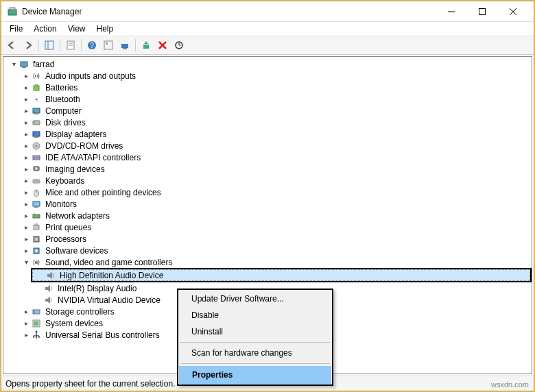 This screenshot has width=535, height=392. What do you see at coordinates (275, 181) in the screenshot?
I see `tree-item: ▸Keyboards` at bounding box center [275, 181].